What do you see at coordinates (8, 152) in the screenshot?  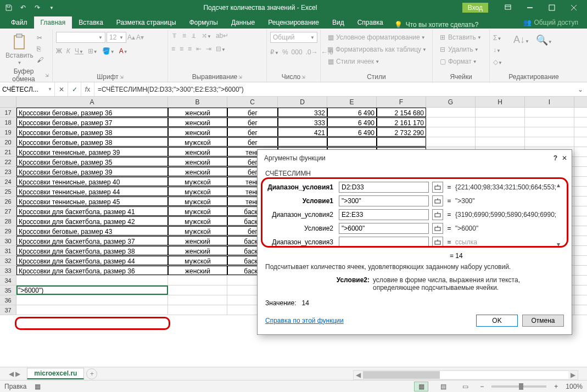 I see `row-header: 21` at bounding box center [8, 152].